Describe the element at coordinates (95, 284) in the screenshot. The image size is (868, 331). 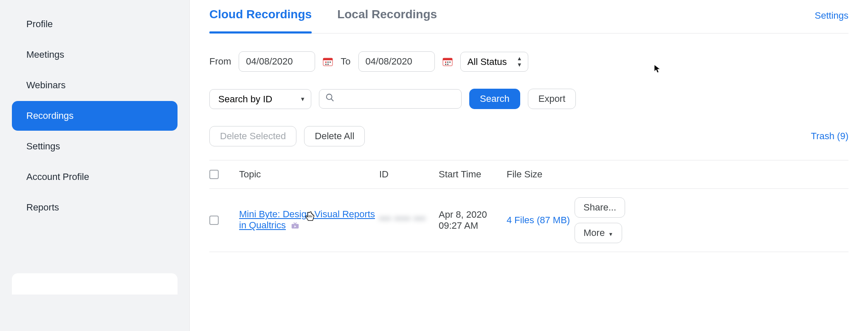
I see `sidebar-bottom-card` at that location.